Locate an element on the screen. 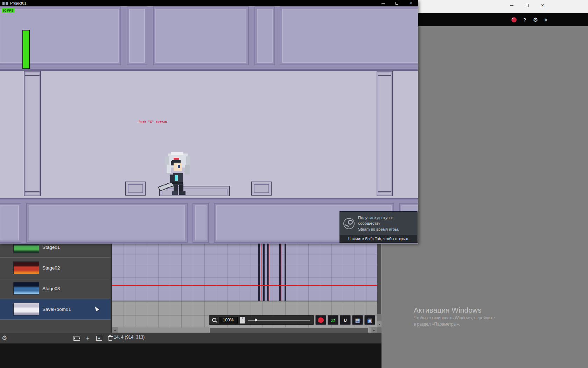 The width and height of the screenshot is (588, 368). physics-object-button is located at coordinates (321, 320).